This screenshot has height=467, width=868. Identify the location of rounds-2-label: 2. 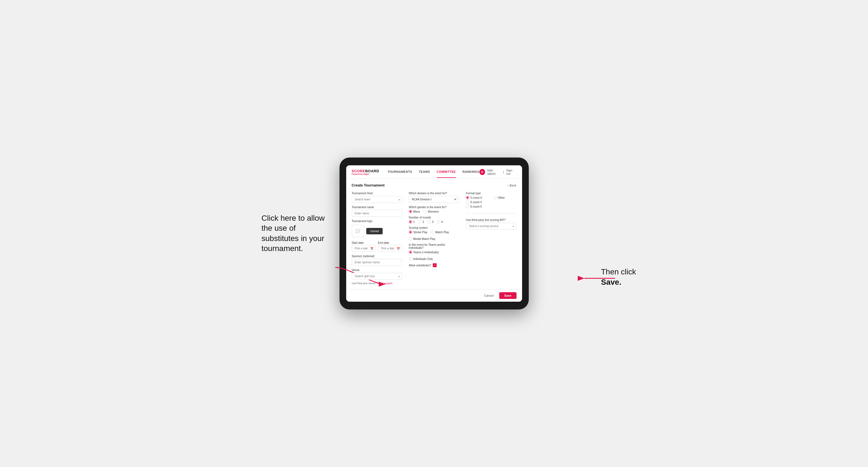
(423, 222).